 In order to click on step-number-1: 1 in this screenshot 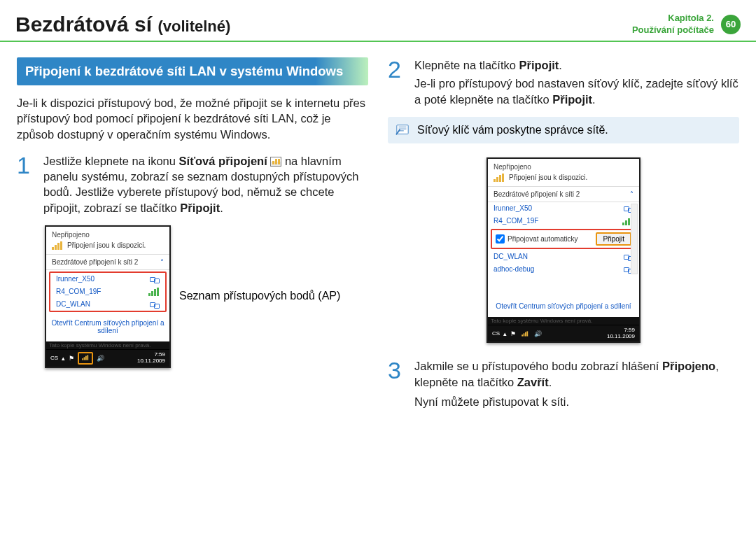, I will do `click(27, 185)`.